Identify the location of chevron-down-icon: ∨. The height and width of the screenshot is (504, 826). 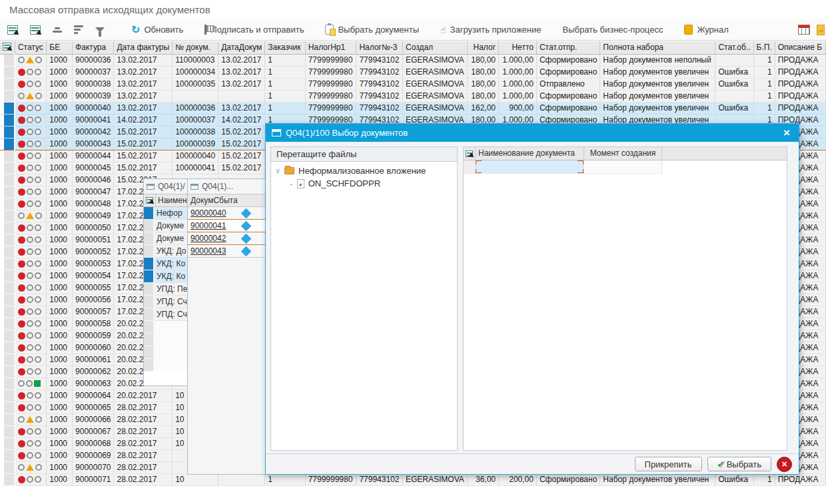
(278, 170).